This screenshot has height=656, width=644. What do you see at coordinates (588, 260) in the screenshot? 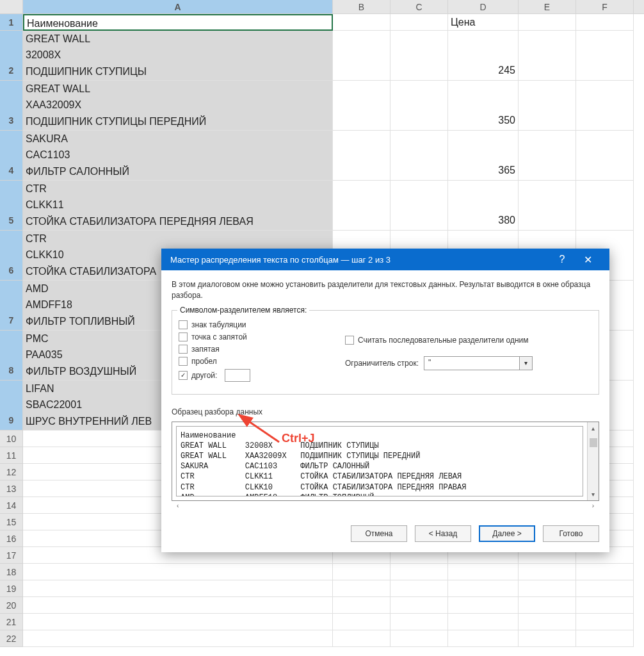
I see `close-icon: ✕` at bounding box center [588, 260].